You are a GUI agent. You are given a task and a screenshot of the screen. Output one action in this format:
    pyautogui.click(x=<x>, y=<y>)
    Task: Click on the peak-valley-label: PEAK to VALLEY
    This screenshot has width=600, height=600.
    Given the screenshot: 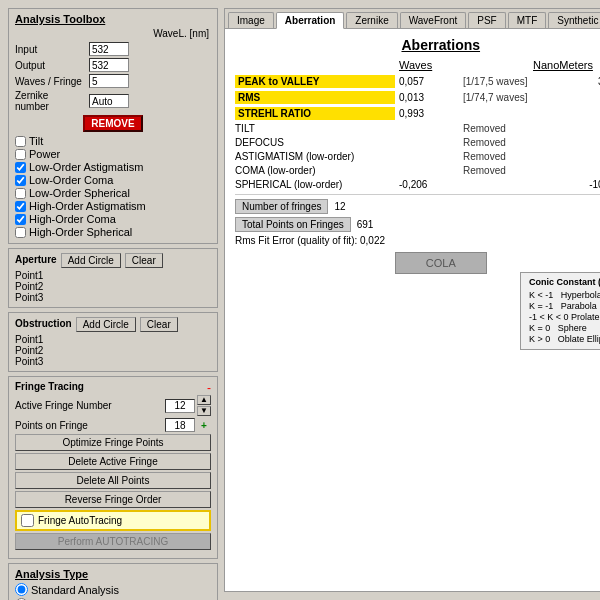 What is the action you would take?
    pyautogui.click(x=315, y=82)
    